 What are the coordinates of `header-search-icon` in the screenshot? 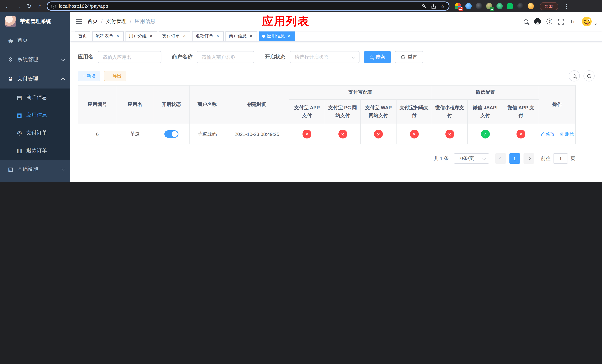 It's located at (527, 21).